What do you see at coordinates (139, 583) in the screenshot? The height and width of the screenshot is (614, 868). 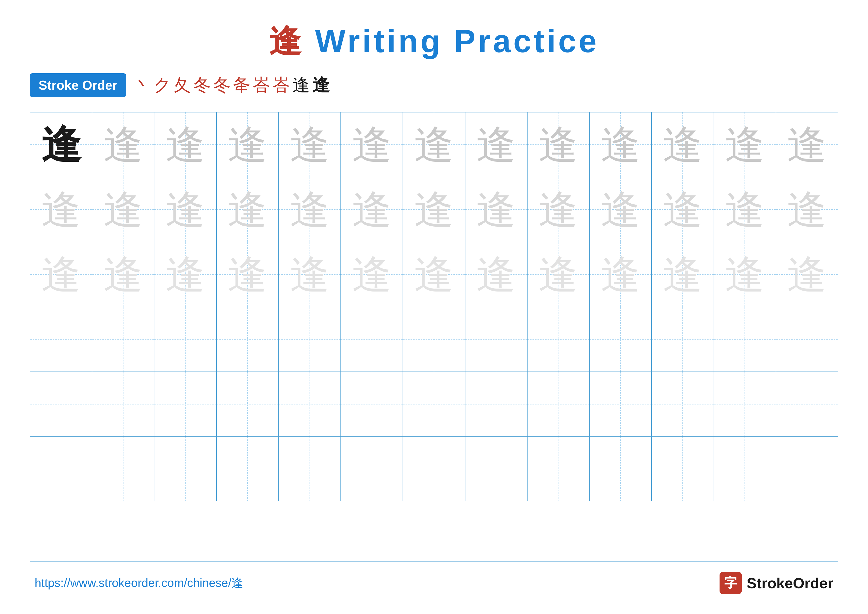 I see `footer-url: https://www.strokeorder.com/chinese/逢` at bounding box center [139, 583].